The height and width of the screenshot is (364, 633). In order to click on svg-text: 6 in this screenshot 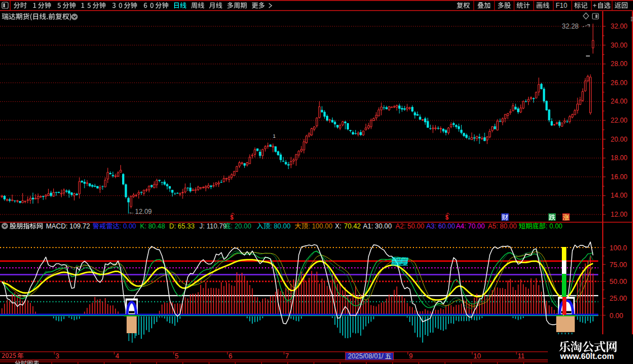, I will do `click(231, 356)`.